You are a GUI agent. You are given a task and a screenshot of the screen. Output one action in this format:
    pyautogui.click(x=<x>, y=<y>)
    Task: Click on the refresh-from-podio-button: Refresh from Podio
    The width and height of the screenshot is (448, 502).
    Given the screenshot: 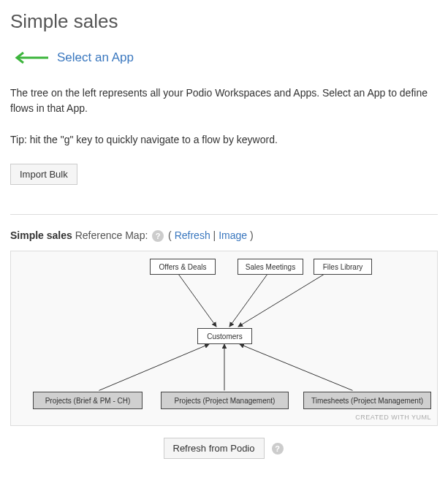 What is the action you would take?
    pyautogui.click(x=214, y=449)
    